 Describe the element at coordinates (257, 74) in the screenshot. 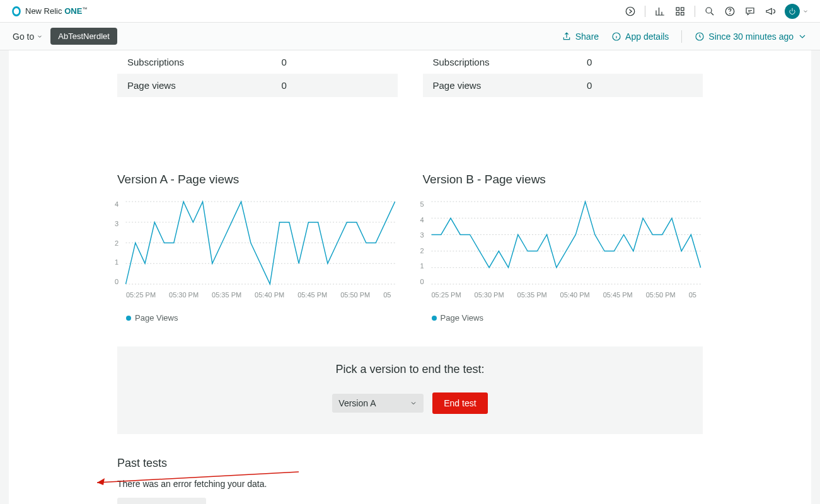

I see `summary-table-a: Subscriptions0 Page views0` at that location.